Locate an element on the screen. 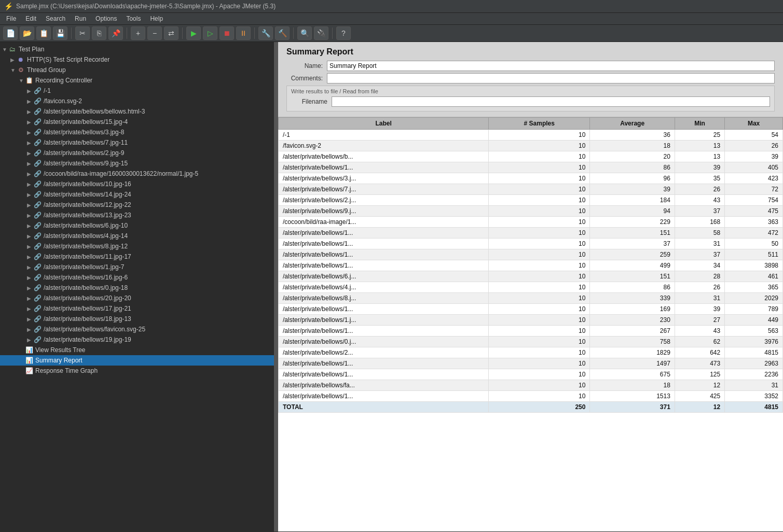 The width and height of the screenshot is (783, 532). cell-min: 35 is located at coordinates (699, 178).